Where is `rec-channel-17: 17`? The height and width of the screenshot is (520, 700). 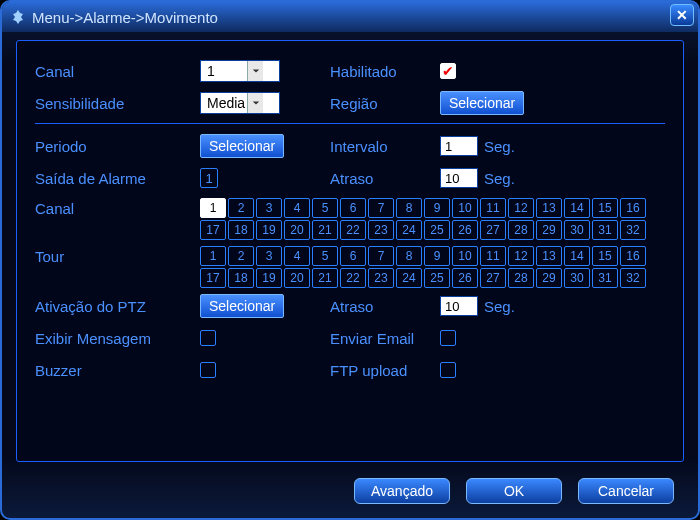 rec-channel-17: 17 is located at coordinates (213, 230).